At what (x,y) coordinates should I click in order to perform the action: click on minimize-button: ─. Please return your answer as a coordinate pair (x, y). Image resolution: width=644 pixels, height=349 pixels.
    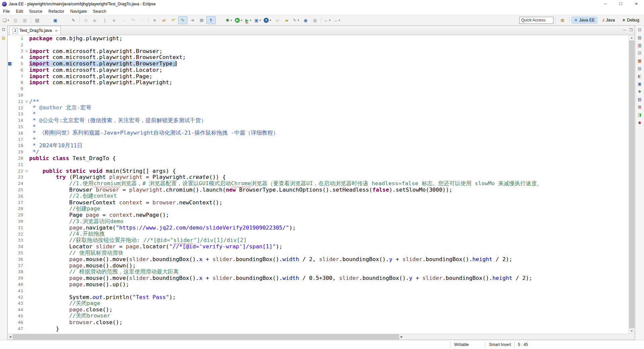
    Looking at the image, I should click on (605, 4).